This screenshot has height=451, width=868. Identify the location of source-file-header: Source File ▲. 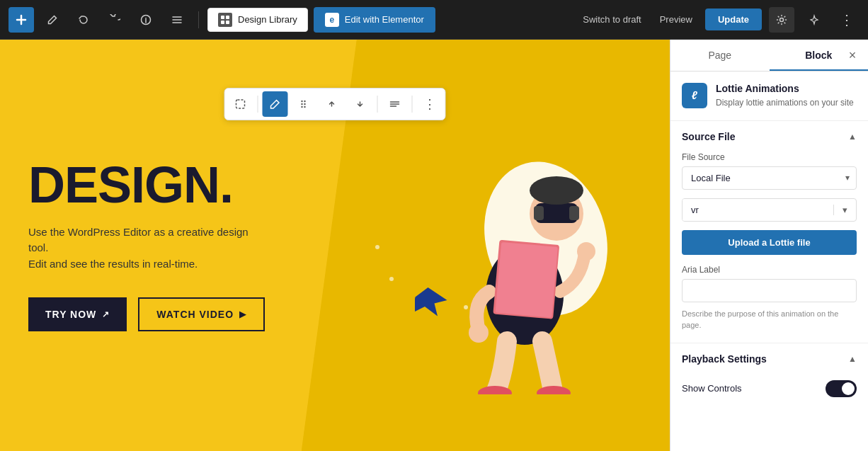
(769, 137).